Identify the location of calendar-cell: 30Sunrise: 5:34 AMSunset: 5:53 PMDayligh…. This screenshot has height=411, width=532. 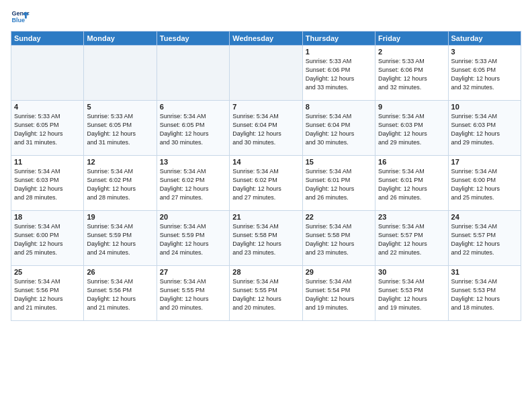
(412, 293).